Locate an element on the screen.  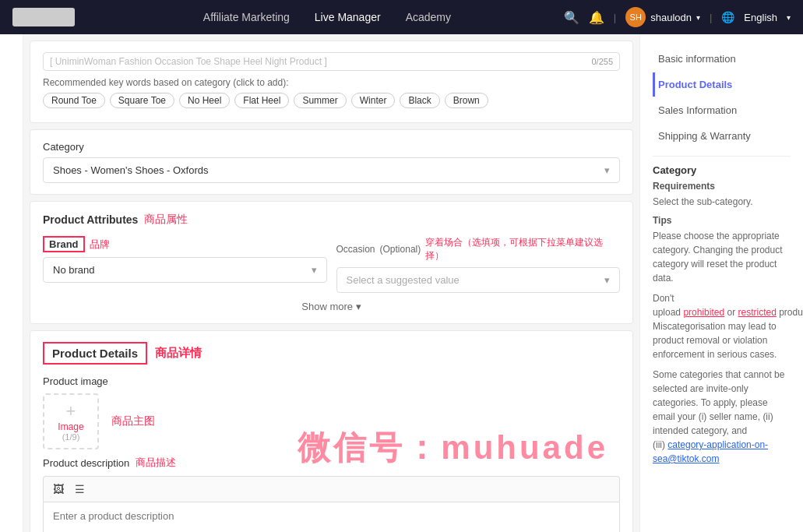
brand-select: No brand ▾ is located at coordinates (185, 270).